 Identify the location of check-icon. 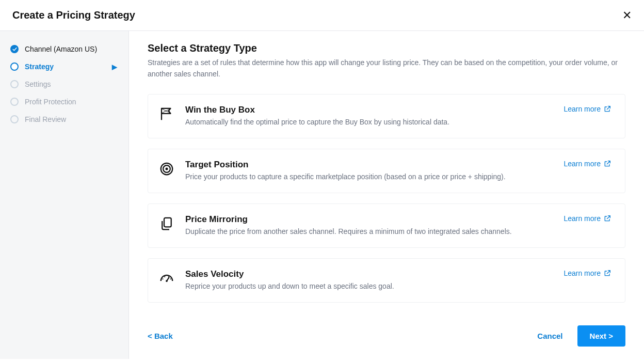
(14, 49).